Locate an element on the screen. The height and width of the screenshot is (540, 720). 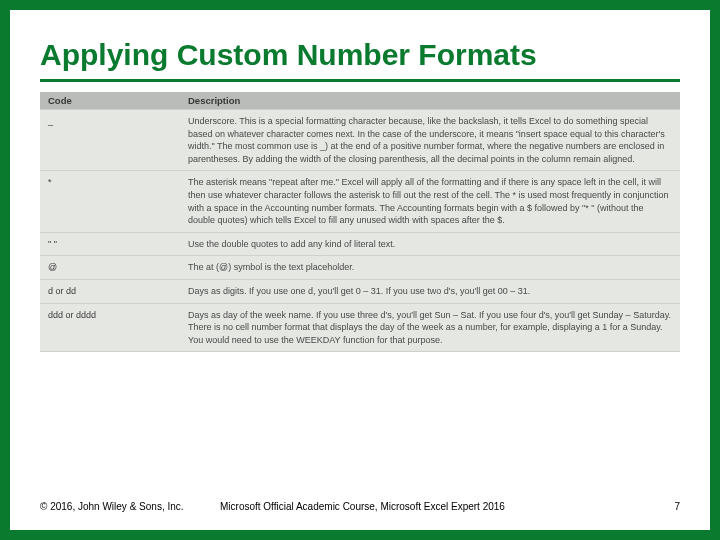
header-code: Code is located at coordinates (110, 101).